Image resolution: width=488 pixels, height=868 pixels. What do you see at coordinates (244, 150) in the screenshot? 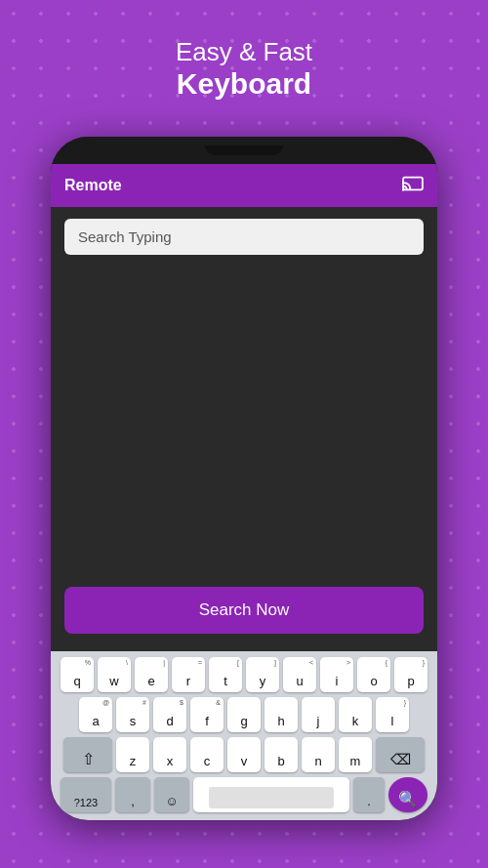
I see `phone-top` at bounding box center [244, 150].